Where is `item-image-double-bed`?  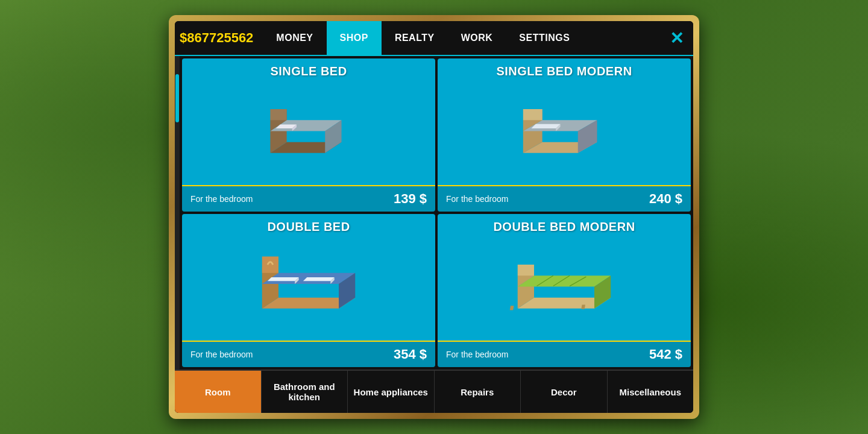 item-image-double-bed is located at coordinates (309, 289).